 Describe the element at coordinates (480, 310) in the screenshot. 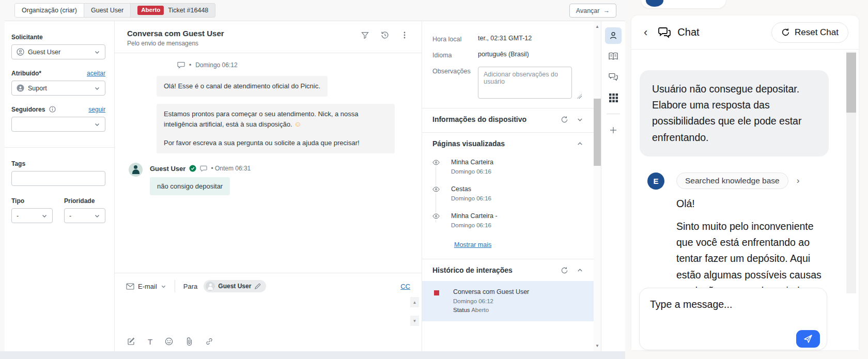

I see `status-value: Aberto` at that location.